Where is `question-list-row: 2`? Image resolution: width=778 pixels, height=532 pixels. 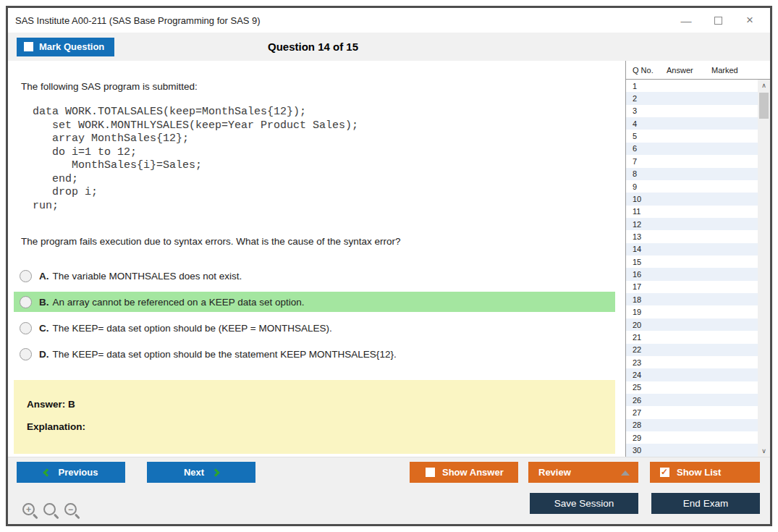
question-list-row: 2 is located at coordinates (692, 98).